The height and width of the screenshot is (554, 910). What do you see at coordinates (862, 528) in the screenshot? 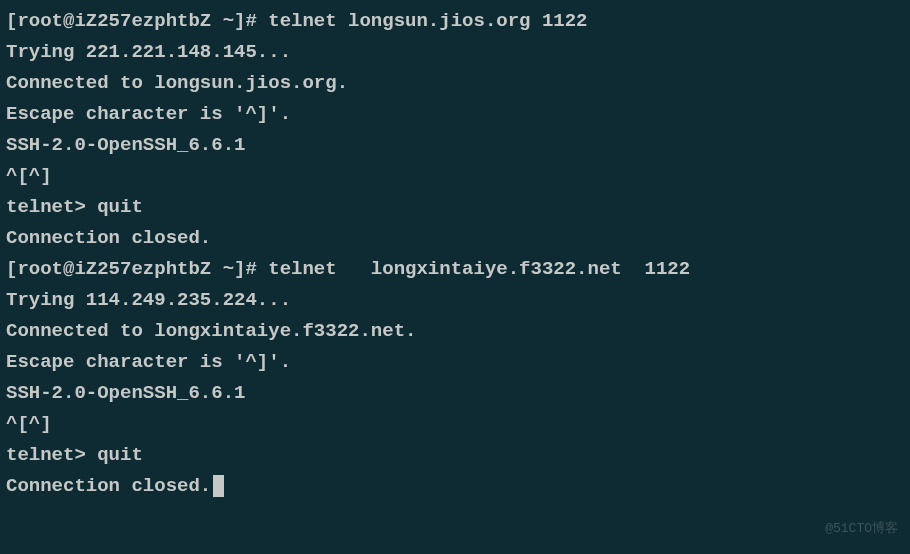
I see `watermark: @51CTO博客` at bounding box center [862, 528].